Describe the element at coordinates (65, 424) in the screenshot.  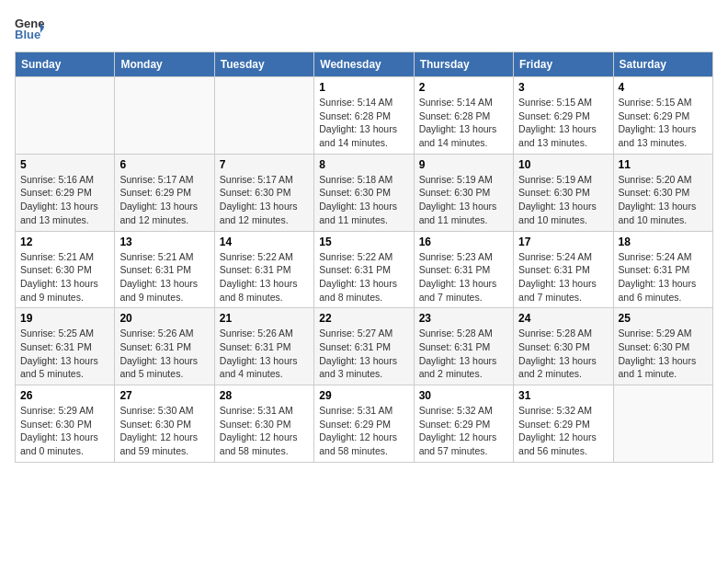
I see `day-cell: 26Sunrise: 5:29 AM Sunset: 6:30 PM Dayli…` at that location.